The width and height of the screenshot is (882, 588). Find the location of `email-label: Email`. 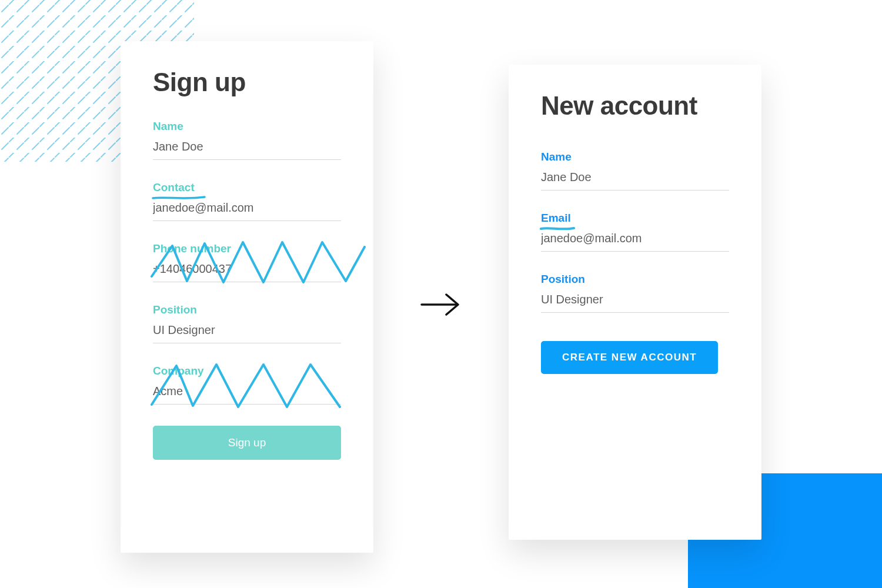

email-label: Email is located at coordinates (635, 218).